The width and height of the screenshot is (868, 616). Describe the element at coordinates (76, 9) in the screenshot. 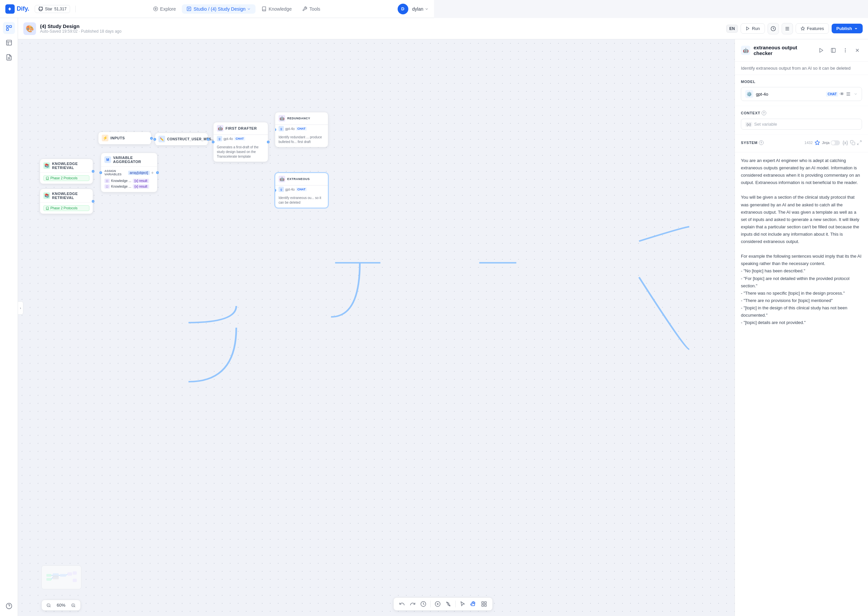

I see `nav-divider` at that location.